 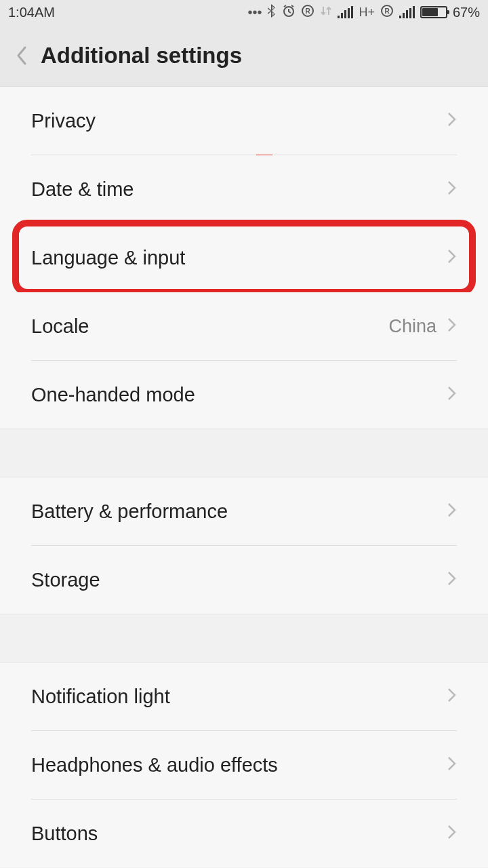 What do you see at coordinates (363, 12) in the screenshot?
I see `status-icons: ••• R H+ R 67%` at bounding box center [363, 12].